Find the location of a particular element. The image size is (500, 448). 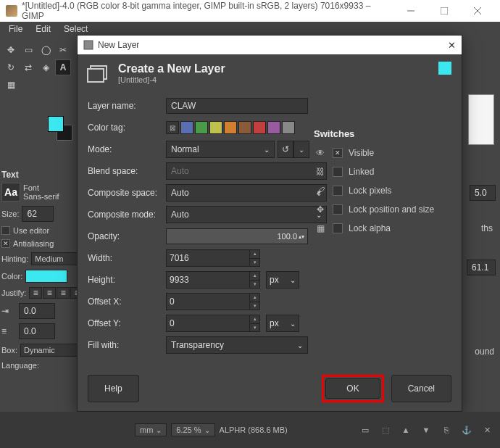

close-button is located at coordinates (478, 11).